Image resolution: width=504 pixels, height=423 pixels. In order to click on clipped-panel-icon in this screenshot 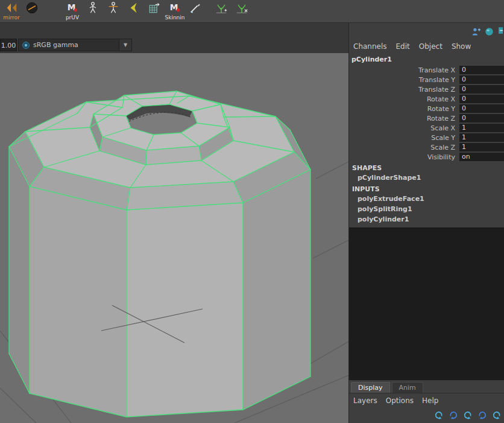, I will do `click(500, 31)`.